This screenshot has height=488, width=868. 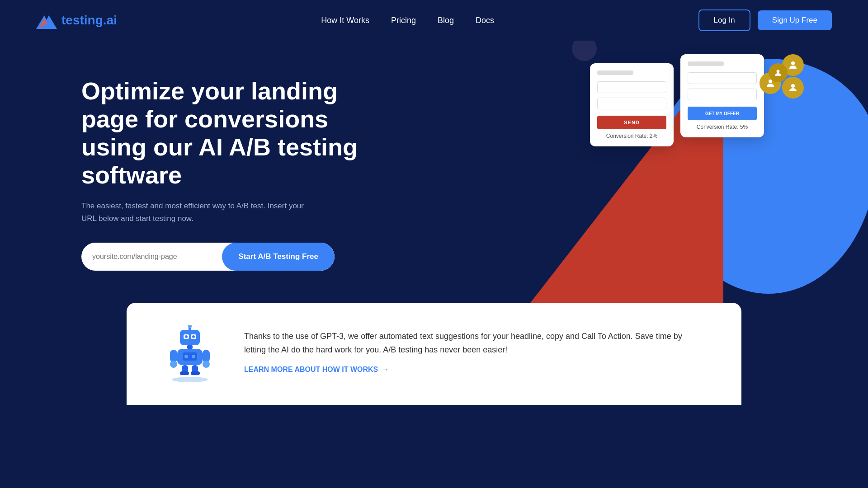 What do you see at coordinates (615, 73) in the screenshot?
I see `card-a-label-bar` at bounding box center [615, 73].